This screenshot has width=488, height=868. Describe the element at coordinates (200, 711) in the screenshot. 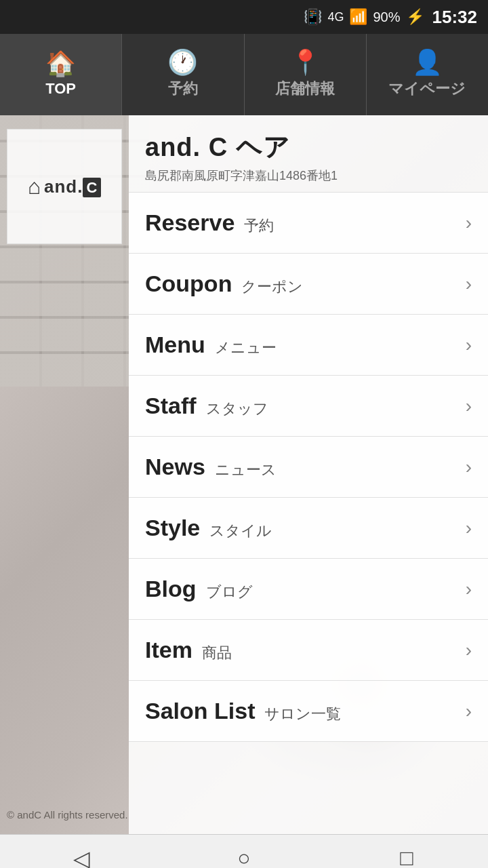

I see `menu-item-salon-list-en: Salon List` at that location.